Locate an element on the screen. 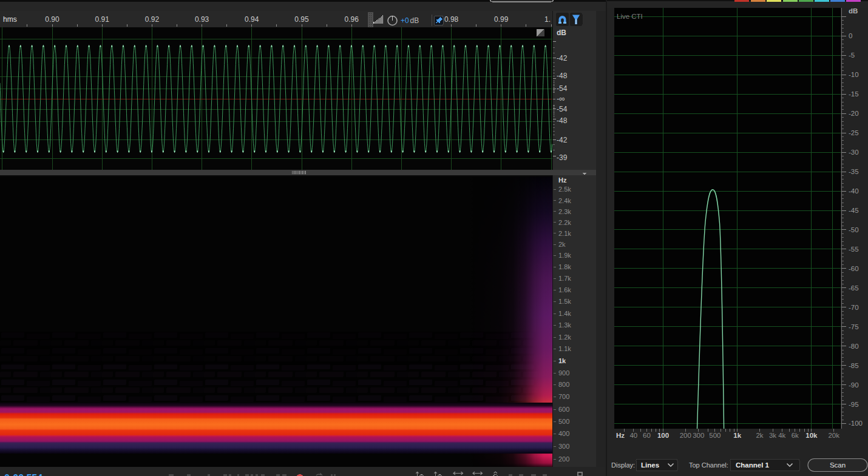 This screenshot has height=476, width=868. svg-text: Live CTI is located at coordinates (630, 16).